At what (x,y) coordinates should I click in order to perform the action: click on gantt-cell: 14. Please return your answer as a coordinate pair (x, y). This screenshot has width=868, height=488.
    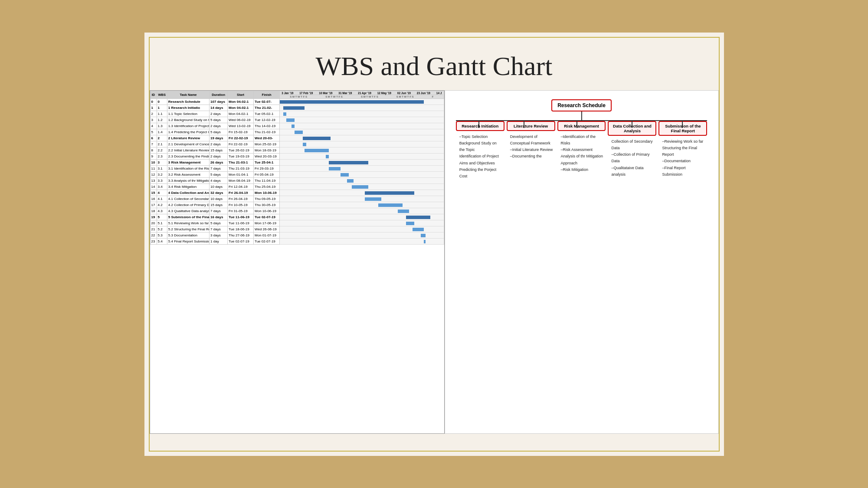
    Looking at the image, I should click on (154, 187).